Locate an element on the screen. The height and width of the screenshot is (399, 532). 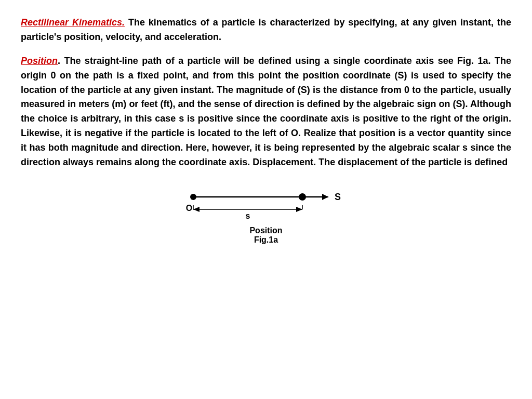
svg-text: O is located at coordinates (189, 208).